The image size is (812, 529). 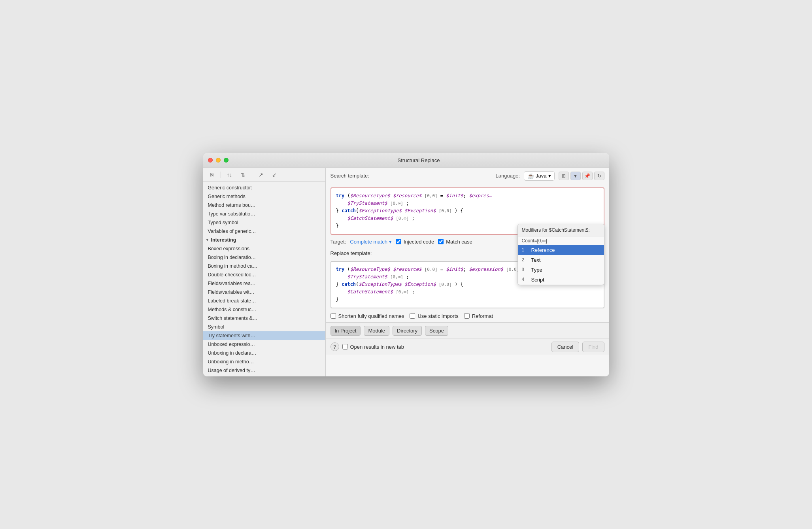 What do you see at coordinates (350, 176) in the screenshot?
I see `search-template-label: Search template:` at bounding box center [350, 176].